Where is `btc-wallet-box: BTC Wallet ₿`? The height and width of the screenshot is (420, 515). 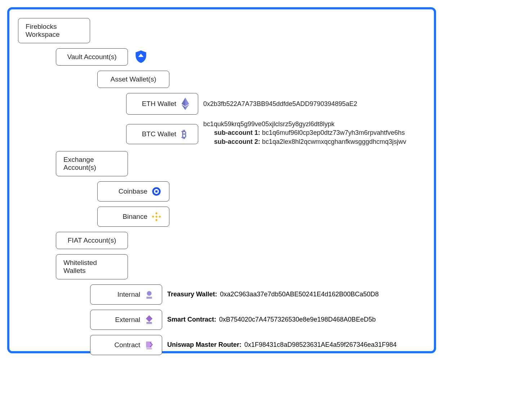 btc-wallet-box: BTC Wallet ₿ is located at coordinates (162, 134).